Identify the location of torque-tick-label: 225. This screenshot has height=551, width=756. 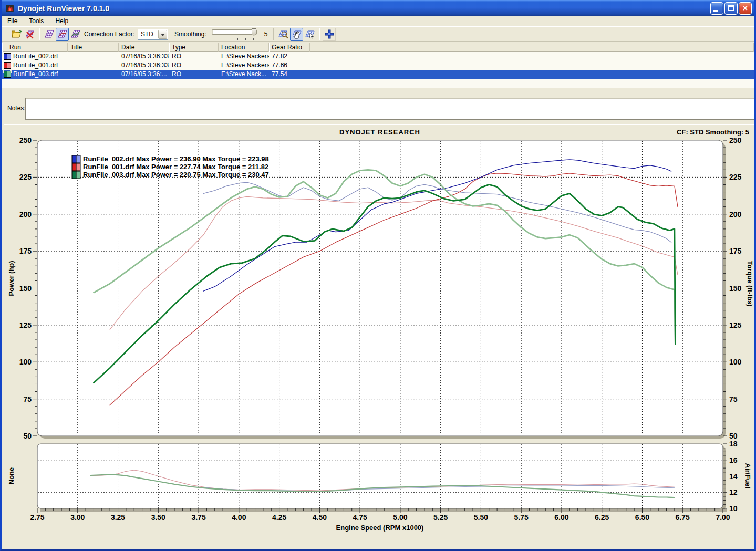
(736, 177).